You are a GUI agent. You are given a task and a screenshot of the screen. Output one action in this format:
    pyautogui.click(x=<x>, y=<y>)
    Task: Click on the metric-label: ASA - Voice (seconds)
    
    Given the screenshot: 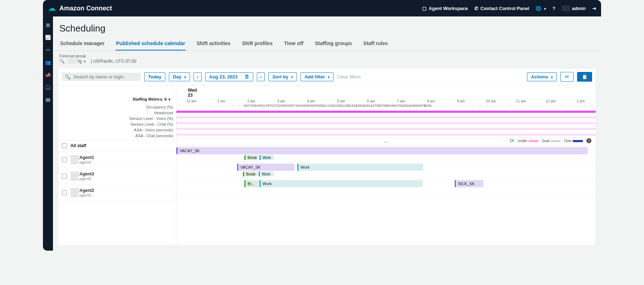 What is the action you would take?
    pyautogui.click(x=116, y=130)
    